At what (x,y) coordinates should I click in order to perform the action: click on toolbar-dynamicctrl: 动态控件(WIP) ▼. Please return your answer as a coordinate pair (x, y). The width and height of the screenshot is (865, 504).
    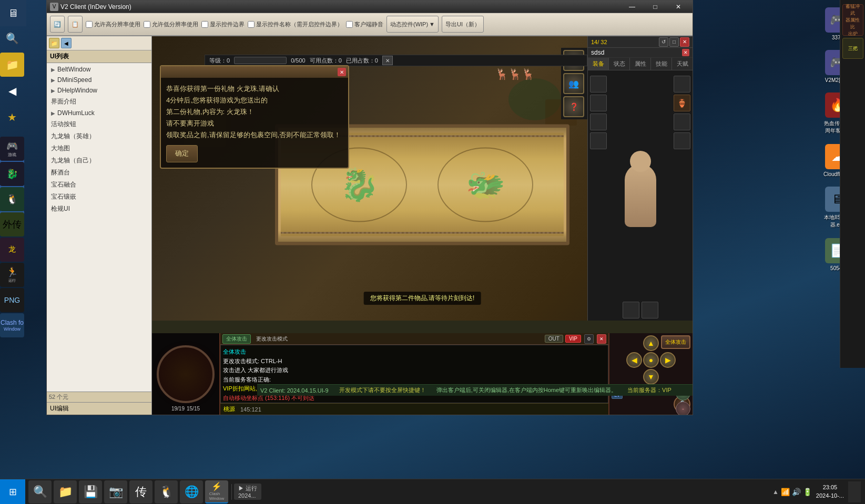
    Looking at the image, I should click on (412, 24).